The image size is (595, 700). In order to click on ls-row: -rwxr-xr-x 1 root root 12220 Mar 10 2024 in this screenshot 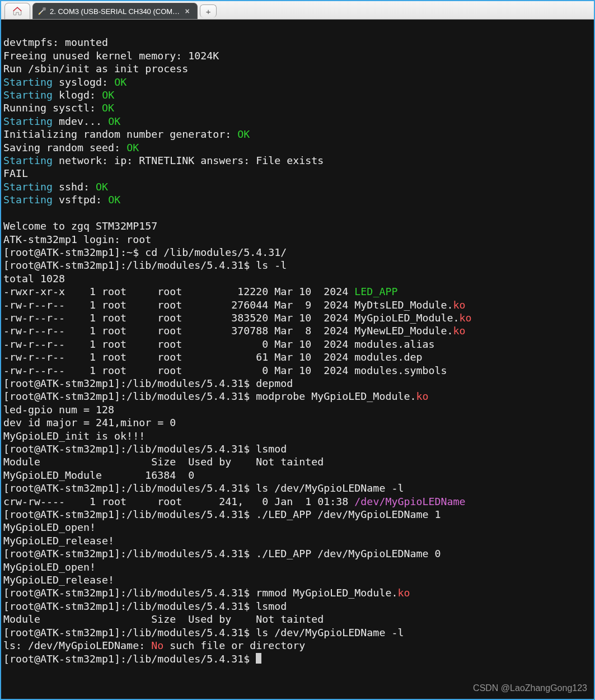, I will do `click(179, 291)`.